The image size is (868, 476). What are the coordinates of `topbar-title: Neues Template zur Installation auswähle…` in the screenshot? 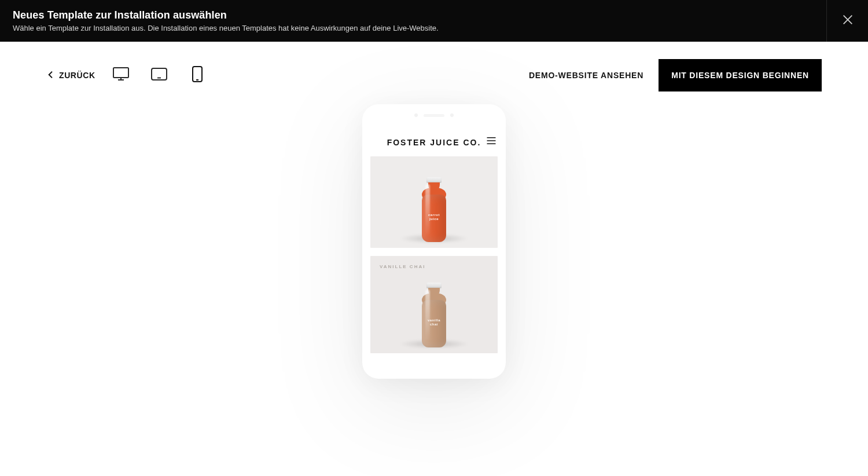 It's located at (226, 15).